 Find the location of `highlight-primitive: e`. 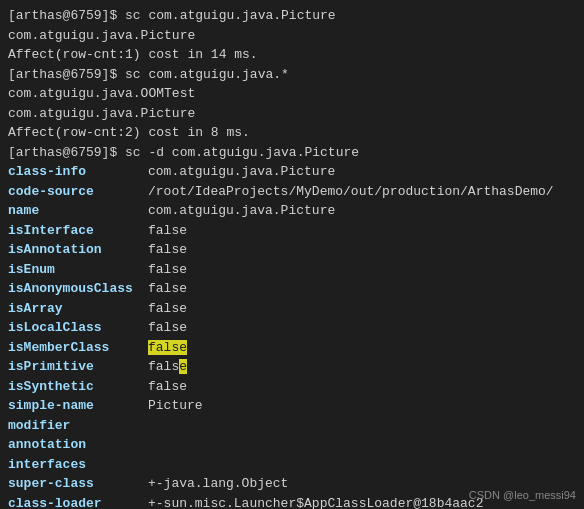

highlight-primitive: e is located at coordinates (183, 366).